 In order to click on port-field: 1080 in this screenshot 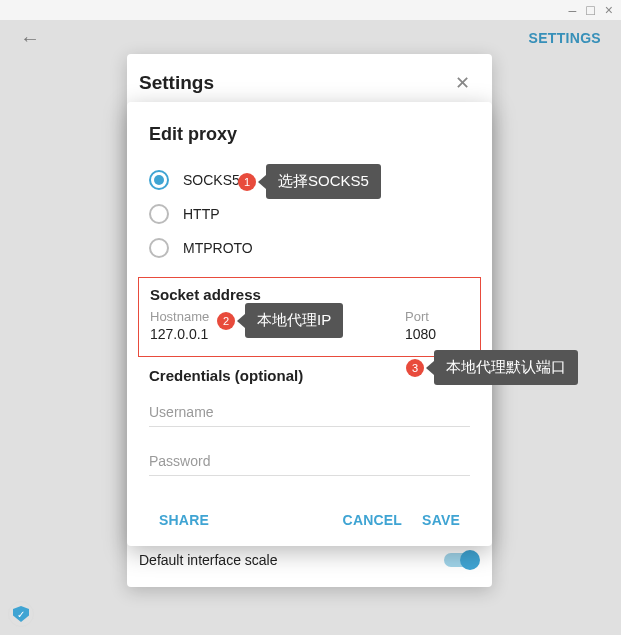, I will do `click(437, 334)`.